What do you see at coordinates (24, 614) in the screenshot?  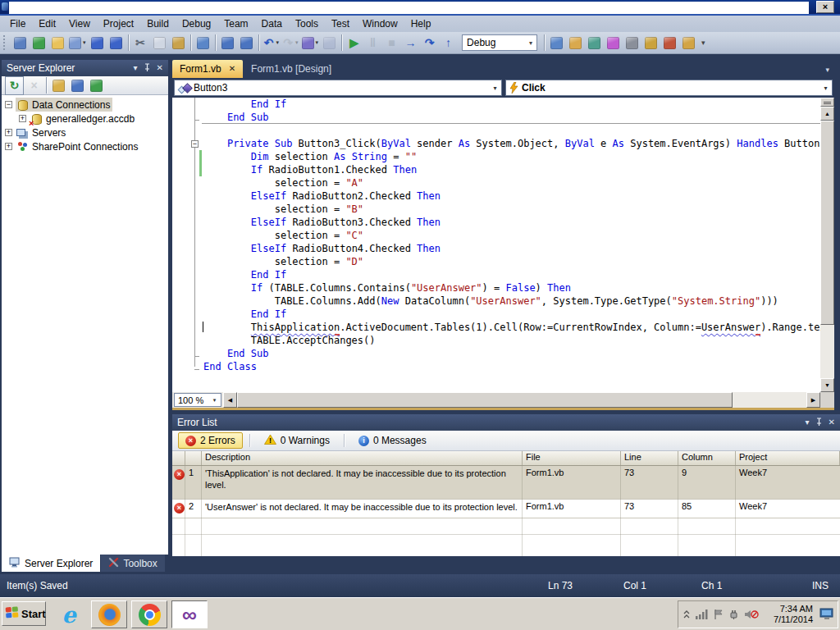 I see `start-button: Start` at bounding box center [24, 614].